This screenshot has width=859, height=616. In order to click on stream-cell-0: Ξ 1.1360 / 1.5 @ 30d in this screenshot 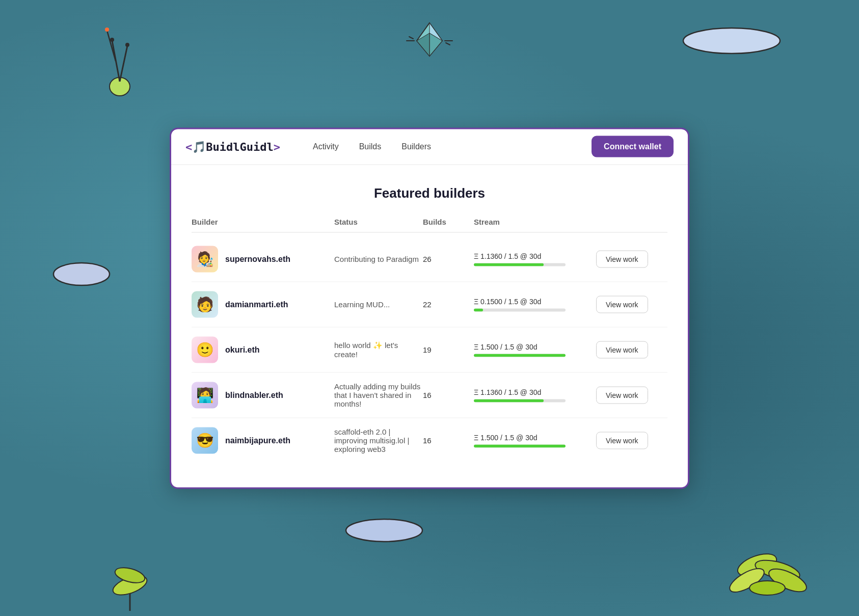, I will do `click(535, 259)`.